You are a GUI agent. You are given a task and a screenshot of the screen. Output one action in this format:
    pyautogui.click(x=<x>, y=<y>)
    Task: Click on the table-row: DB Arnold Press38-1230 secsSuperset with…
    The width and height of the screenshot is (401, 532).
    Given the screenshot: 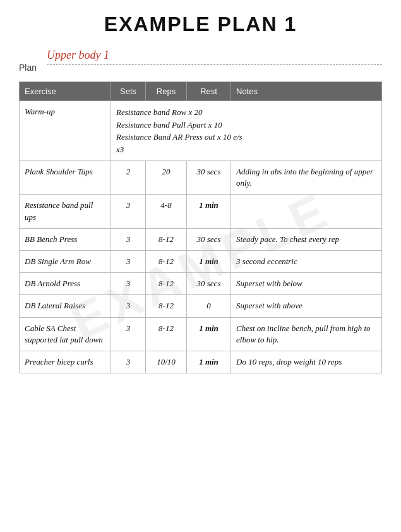 What is the action you would take?
    pyautogui.click(x=201, y=284)
    